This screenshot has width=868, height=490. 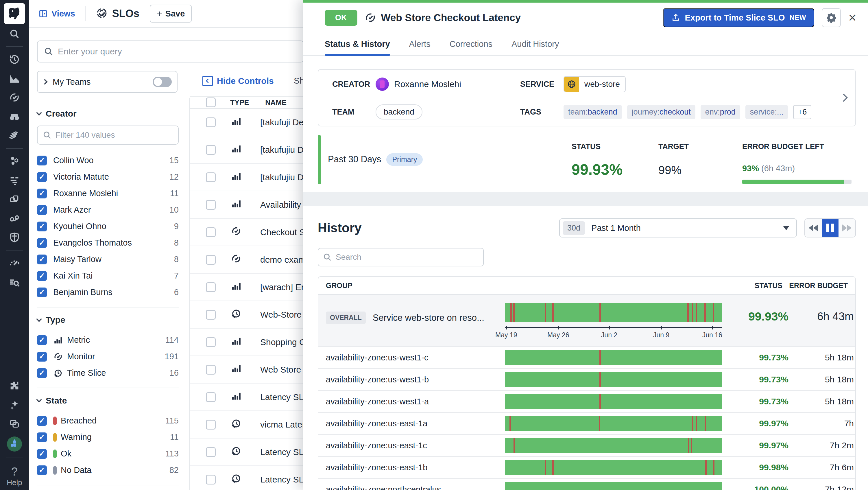 What do you see at coordinates (535, 47) in the screenshot?
I see `tab-audit-history: Audit History` at bounding box center [535, 47].